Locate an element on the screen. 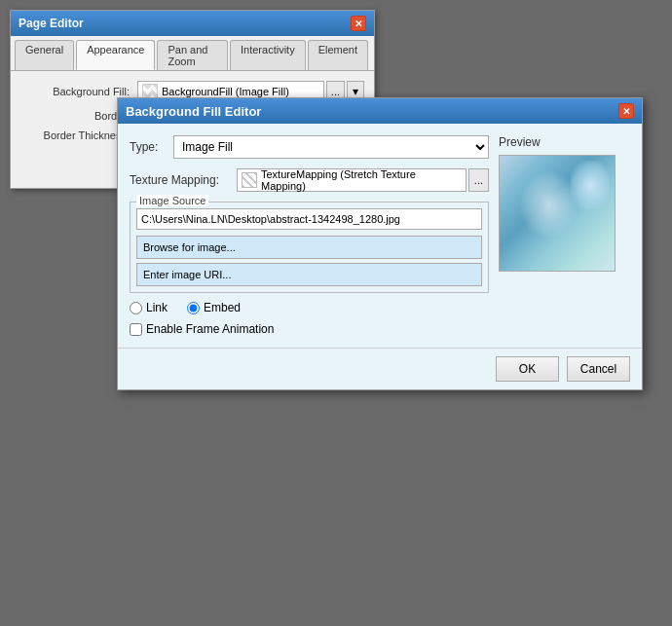 The width and height of the screenshot is (672, 626). bg-fill-dialog-close-button: ✕ is located at coordinates (626, 111).